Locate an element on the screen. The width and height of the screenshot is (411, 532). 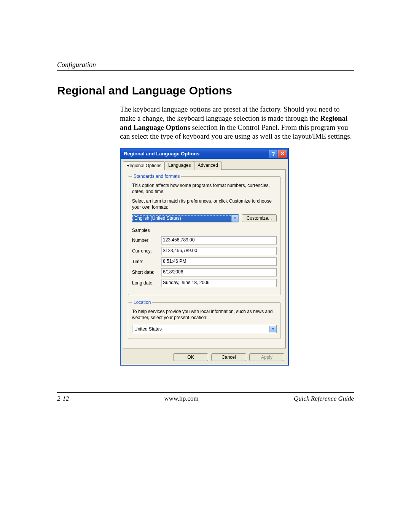
standards-desc: This option affects how some programs fo… is located at coordinates (204, 189).